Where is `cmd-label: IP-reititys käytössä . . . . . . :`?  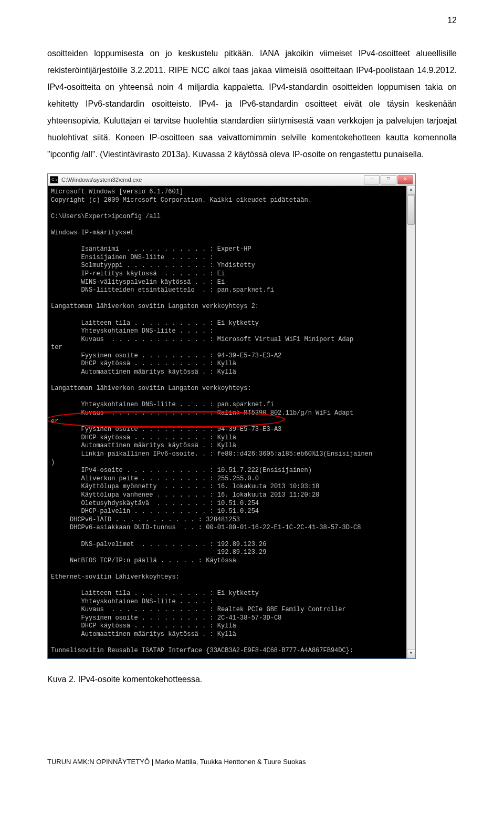
cmd-label: IP-reititys käytössä . . . . . . : is located at coordinates (134, 274).